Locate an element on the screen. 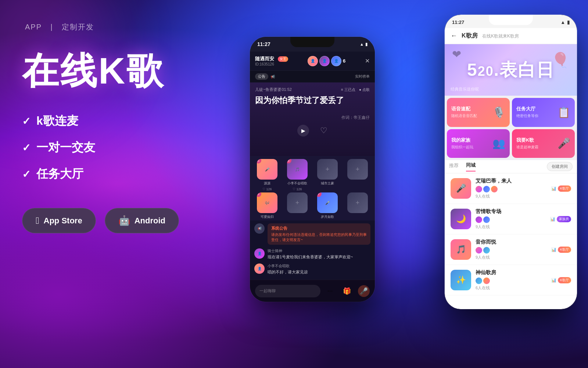 The image size is (588, 368). p2-card-family-content: 我的家族 我组织一起玩 is located at coordinates (462, 144).